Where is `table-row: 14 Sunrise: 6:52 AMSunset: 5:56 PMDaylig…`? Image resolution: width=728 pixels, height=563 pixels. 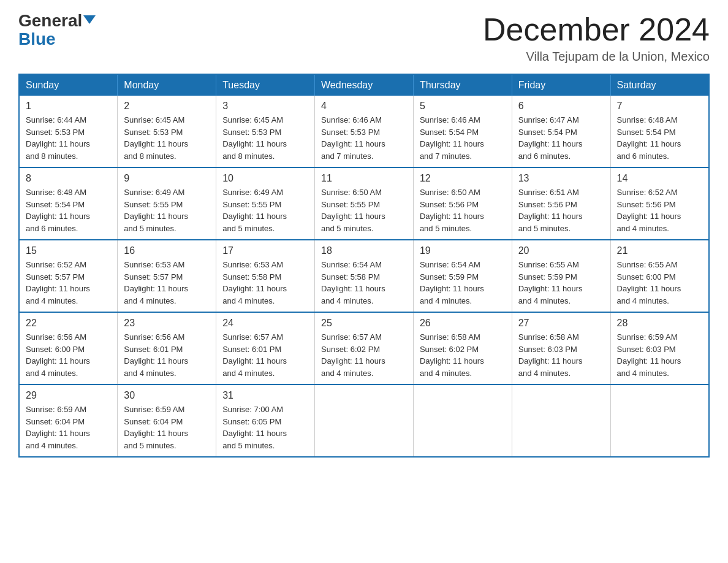 table-row: 14 Sunrise: 6:52 AMSunset: 5:56 PMDaylig… is located at coordinates (659, 204).